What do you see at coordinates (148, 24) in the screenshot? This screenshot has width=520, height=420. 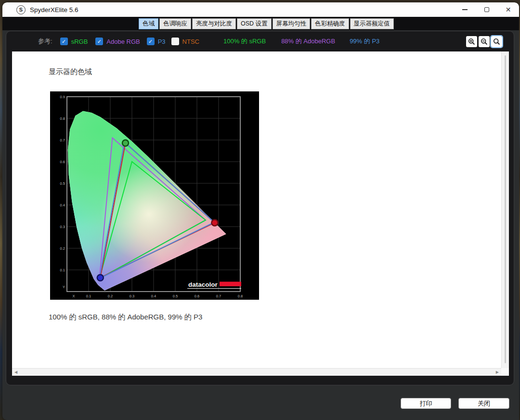 I see `tab-色域: 色域` at bounding box center [148, 24].